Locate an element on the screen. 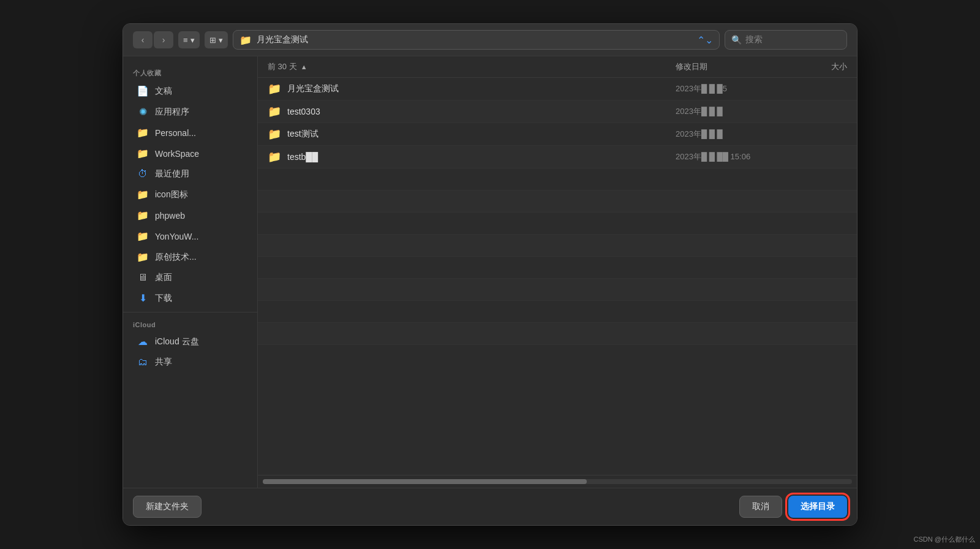 This screenshot has height=549, width=980. sidebar-item-yonyouw: 📁 YonYouW... is located at coordinates (190, 237).